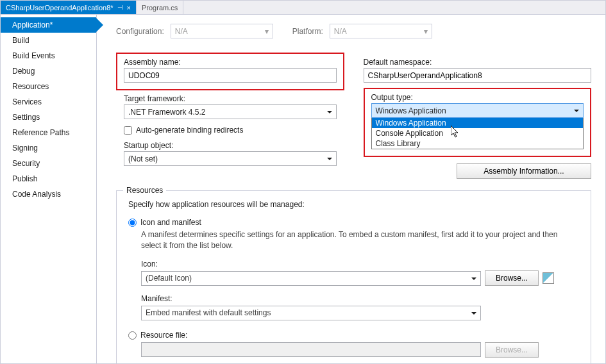  I want to click on sidebar-item-reference-paths: Reference Paths, so click(49, 133).